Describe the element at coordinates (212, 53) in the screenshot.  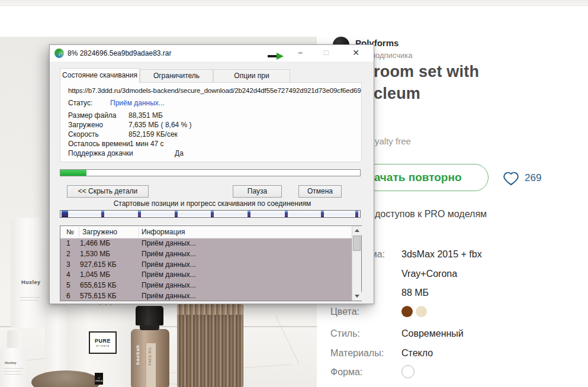
I see `dialog-titlebar: ↓ 8% 2824696.5ea9bd9adae83.rar – □ ✕` at that location.